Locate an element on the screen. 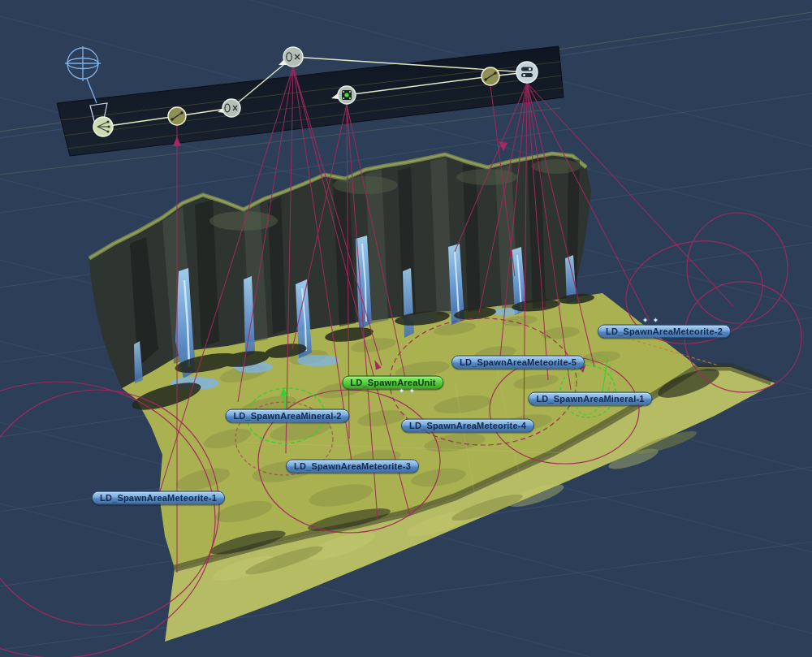 Image resolution: width=812 pixels, height=657 pixels. spawn-area-label-meteorite-2: LD_SpawnAreaMeteorite-2 is located at coordinates (664, 331).